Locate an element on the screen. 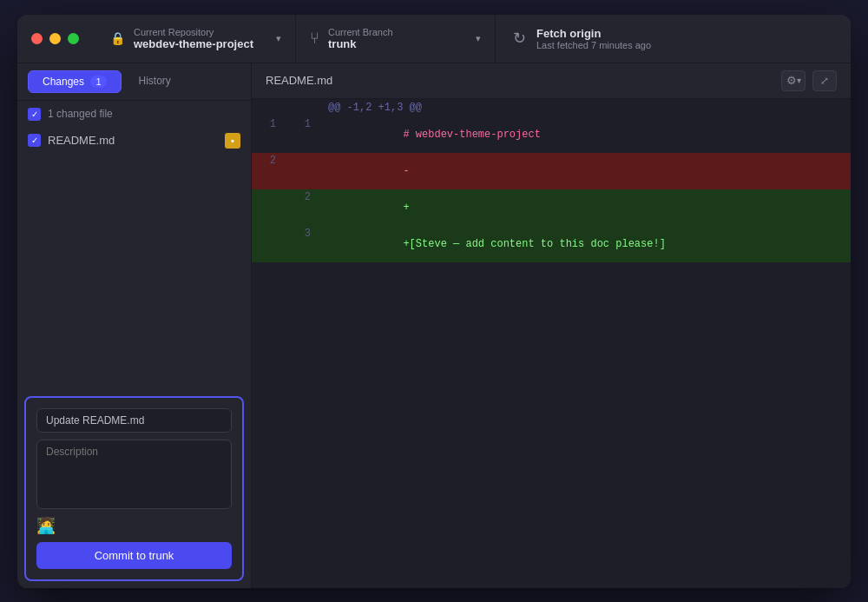 The width and height of the screenshot is (868, 602). traffic-lights is located at coordinates (56, 38).